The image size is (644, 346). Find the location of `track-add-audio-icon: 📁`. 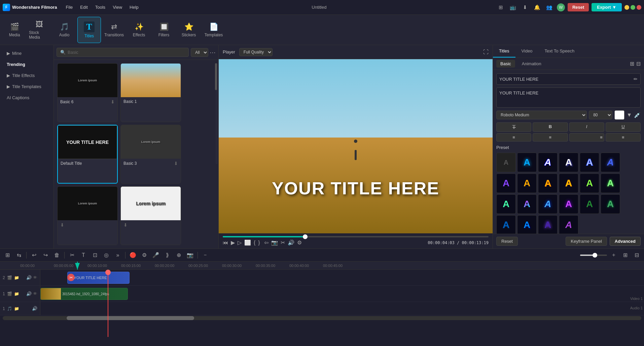

track-add-audio-icon: 📁 is located at coordinates (17, 309).